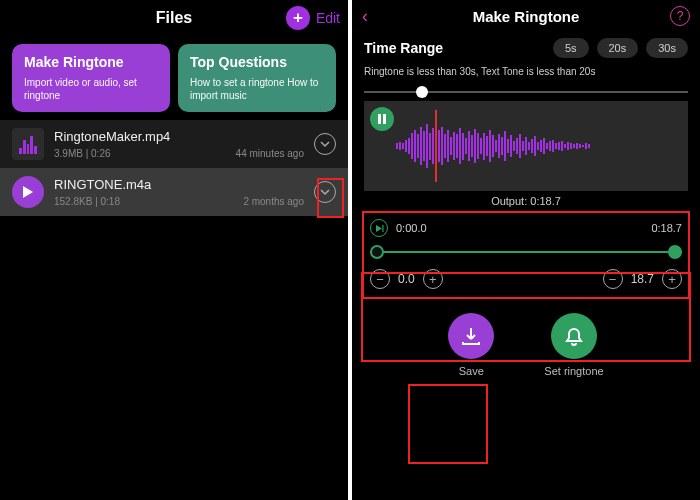 The height and width of the screenshot is (500, 700). Describe the element at coordinates (28, 144) in the screenshot. I see `video-thumbnail-icon` at that location.